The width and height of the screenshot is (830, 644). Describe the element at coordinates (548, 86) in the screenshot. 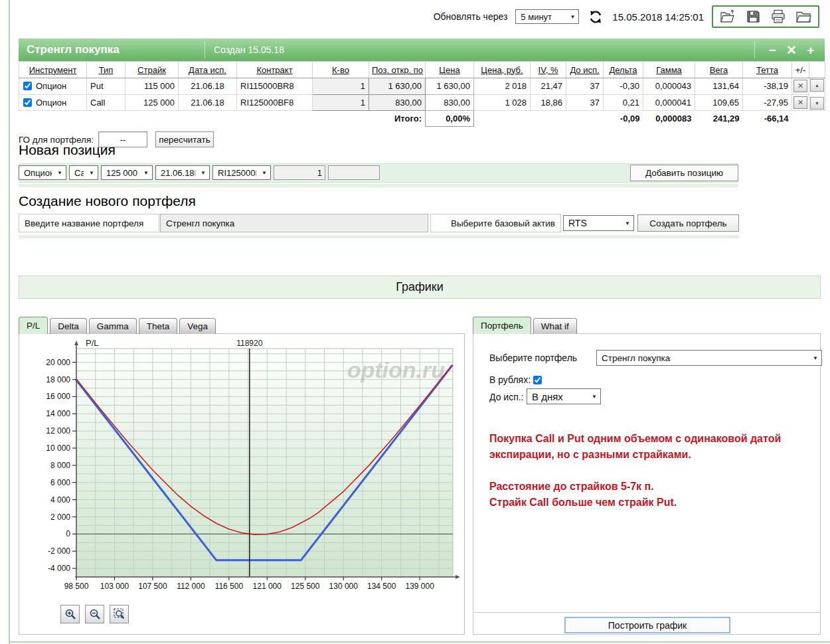

I see `position-cell: 21,47` at that location.